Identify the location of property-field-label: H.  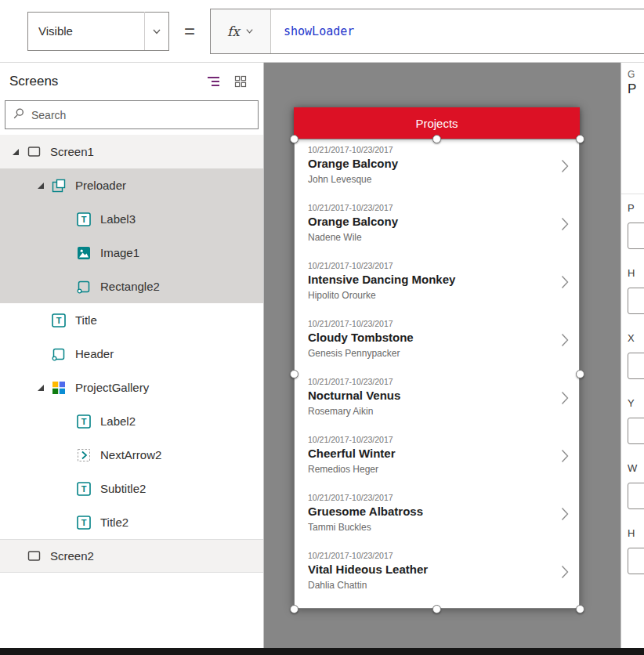
(631, 273).